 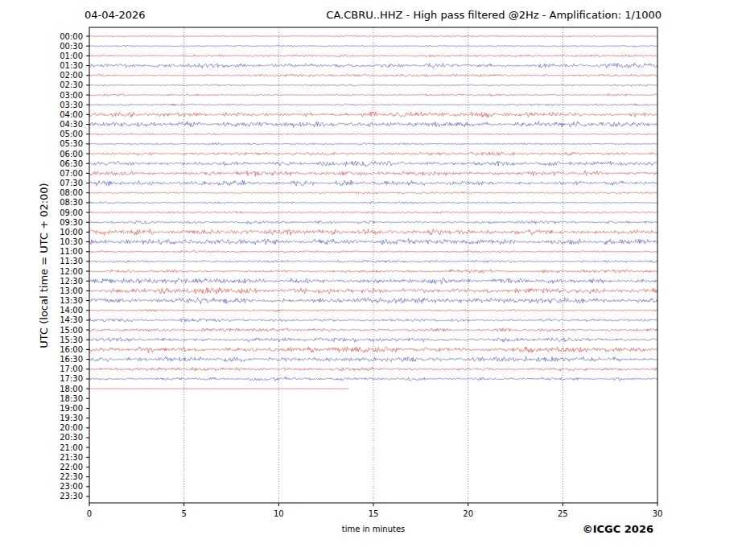 I want to click on row-label: 05:00, so click(x=71, y=134).